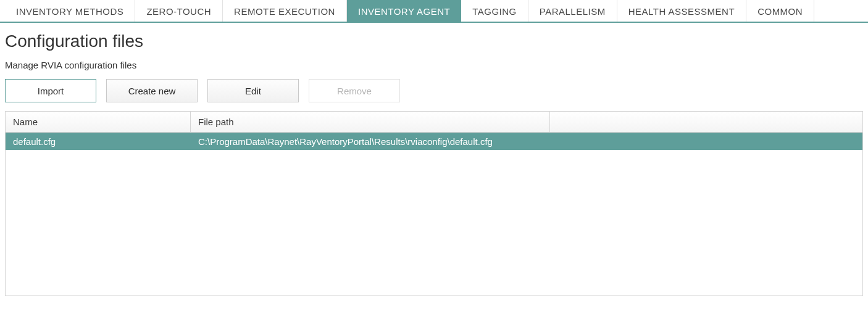 This screenshot has height=314, width=868. What do you see at coordinates (573, 11) in the screenshot?
I see `tab-parallelism: PARALLELISM` at bounding box center [573, 11].